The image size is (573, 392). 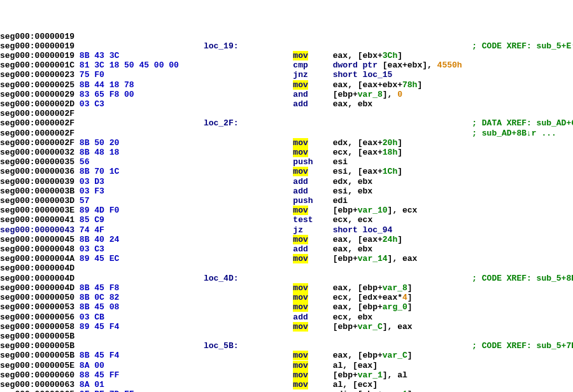 I want to click on address: seg000:00000025, so click(x=37, y=85).